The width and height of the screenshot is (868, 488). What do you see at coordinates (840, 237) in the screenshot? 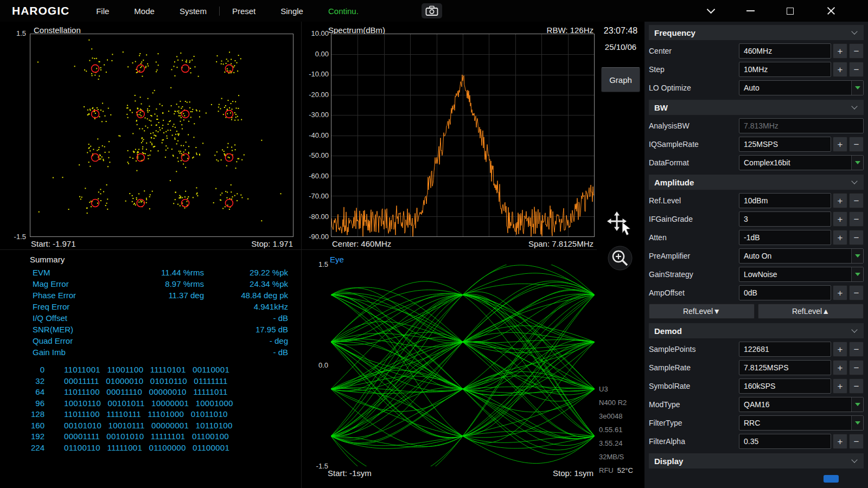
I see `atten-increment-button: +` at bounding box center [840, 237].